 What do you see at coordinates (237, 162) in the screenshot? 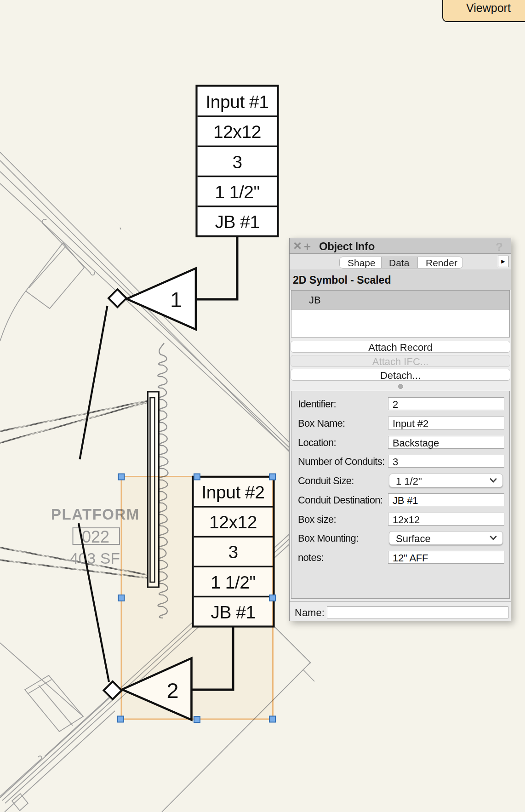
I see `svg-text: 3` at bounding box center [237, 162].